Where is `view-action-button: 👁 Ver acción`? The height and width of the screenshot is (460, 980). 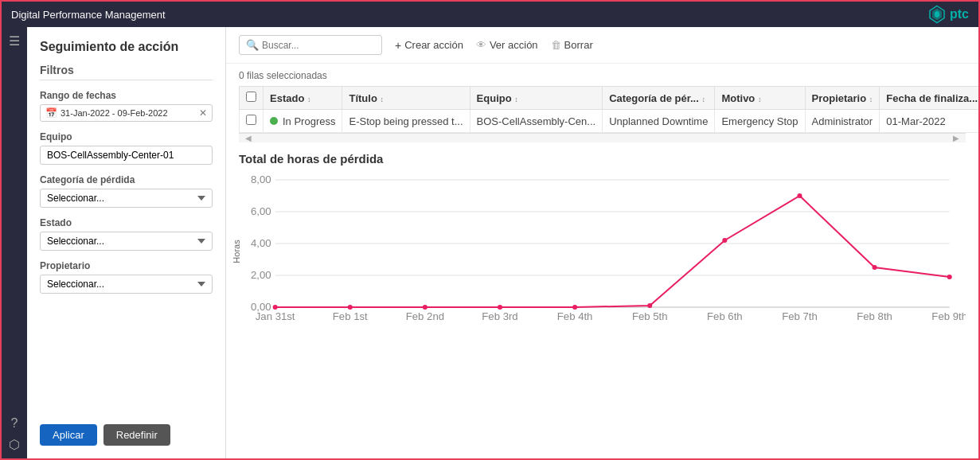
view-action-button: 👁 Ver acción is located at coordinates (507, 45).